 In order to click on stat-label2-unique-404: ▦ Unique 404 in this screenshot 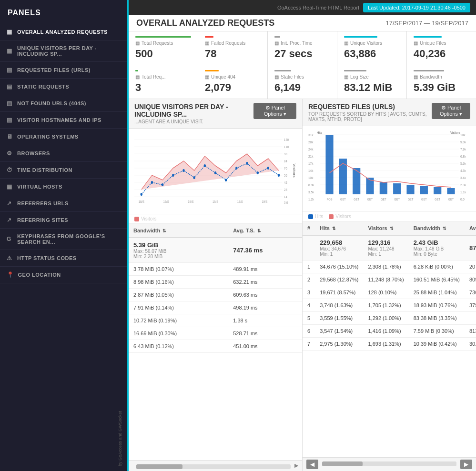, I will do `click(233, 77)`.